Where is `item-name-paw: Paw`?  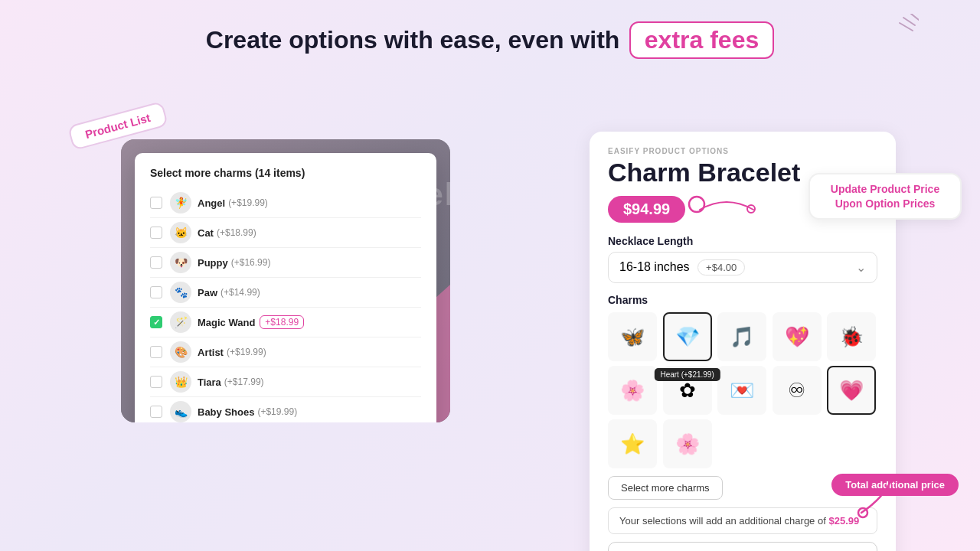 item-name-paw: Paw is located at coordinates (207, 292).